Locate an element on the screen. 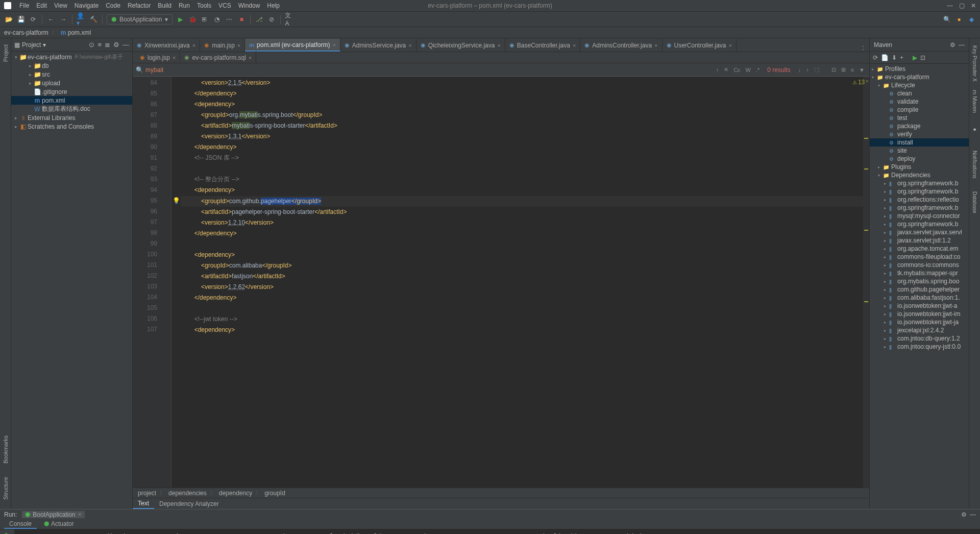 This screenshot has width=980, height=534. maven-dep-19: ▸com.jntoo:db-query:1.2 is located at coordinates (919, 338).